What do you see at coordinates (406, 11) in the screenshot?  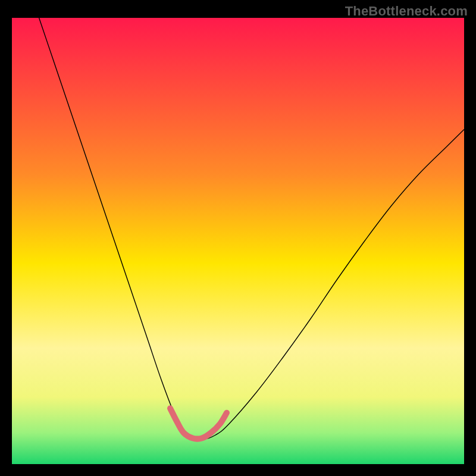 I see `watermark-text: TheBottleneck.com` at bounding box center [406, 11].